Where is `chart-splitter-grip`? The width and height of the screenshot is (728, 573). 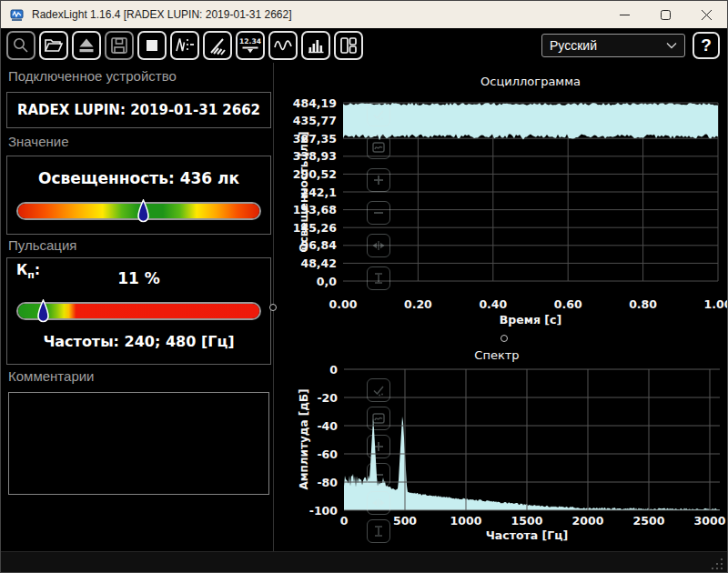
chart-splitter-grip is located at coordinates (504, 338).